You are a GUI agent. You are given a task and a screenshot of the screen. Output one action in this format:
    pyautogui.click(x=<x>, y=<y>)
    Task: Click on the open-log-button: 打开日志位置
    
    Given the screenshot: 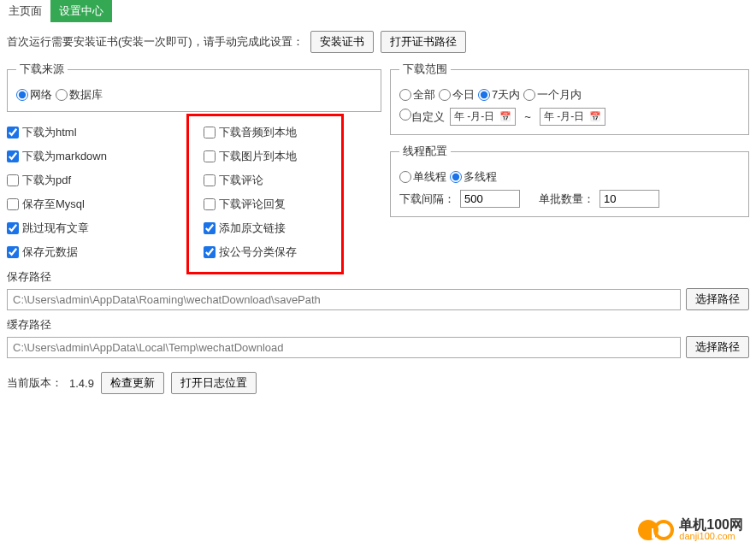 What is the action you would take?
    pyautogui.click(x=214, y=383)
    